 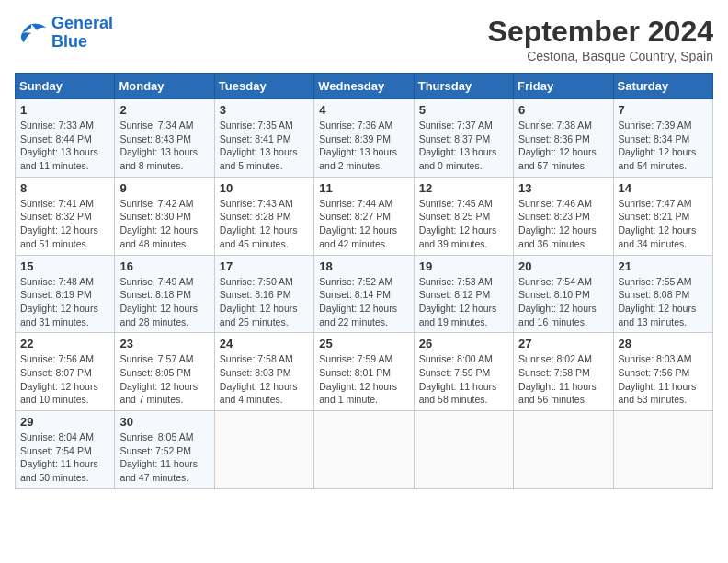 I want to click on day-number: 19, so click(x=463, y=267).